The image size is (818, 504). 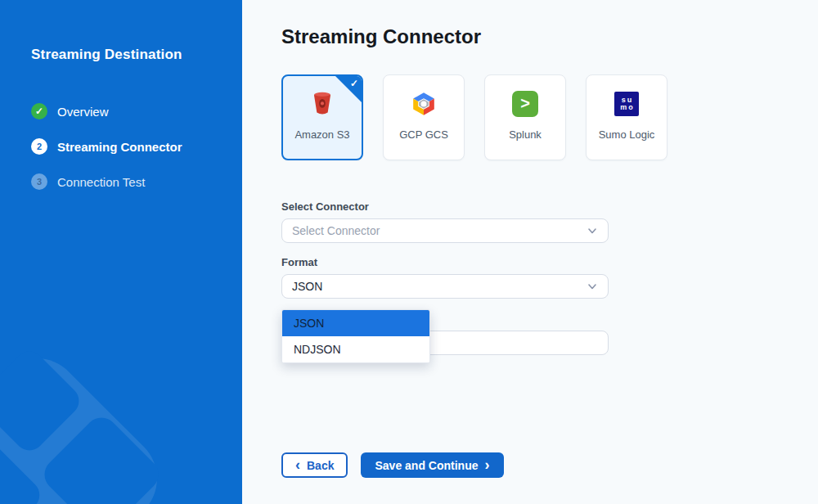 I want to click on format-option-json: JSON, so click(x=356, y=323).